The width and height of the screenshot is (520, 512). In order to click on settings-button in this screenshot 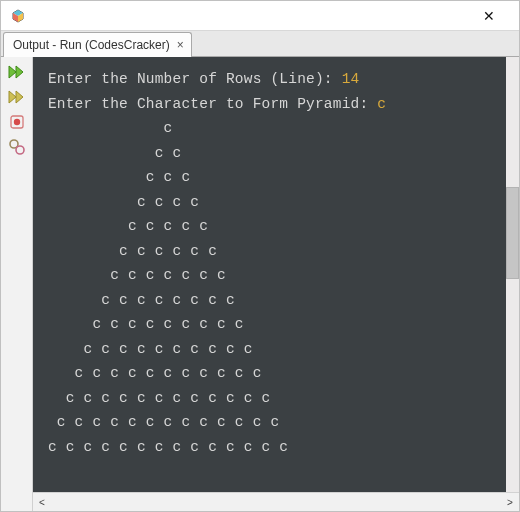, I will do `click(17, 147)`.